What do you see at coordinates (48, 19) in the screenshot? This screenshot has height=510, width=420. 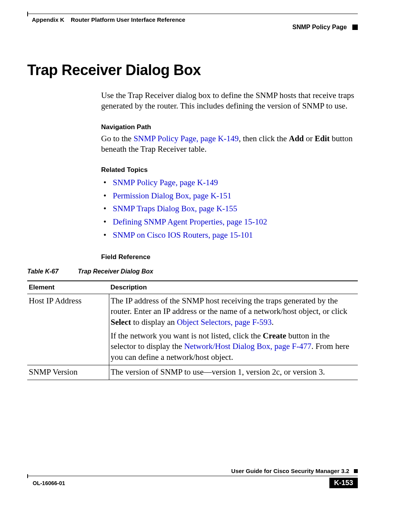 I see `appendix-label: Appendix K` at bounding box center [48, 19].